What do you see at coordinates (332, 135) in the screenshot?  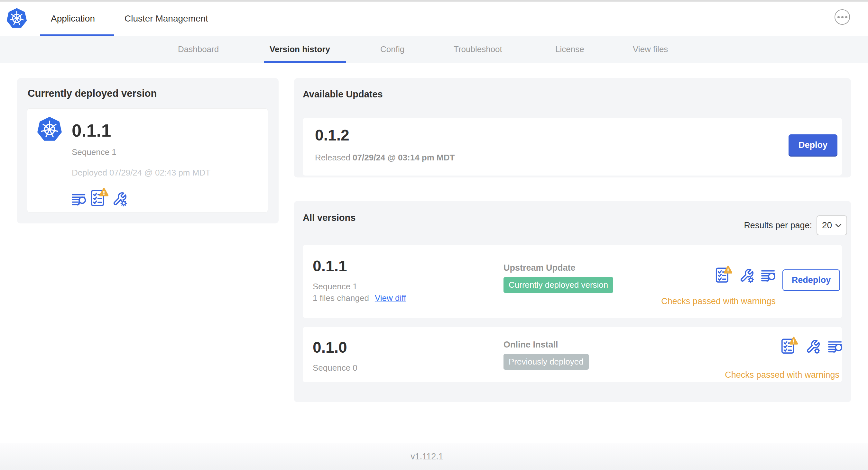 I see `update-version-number: 0.1.2` at bounding box center [332, 135].